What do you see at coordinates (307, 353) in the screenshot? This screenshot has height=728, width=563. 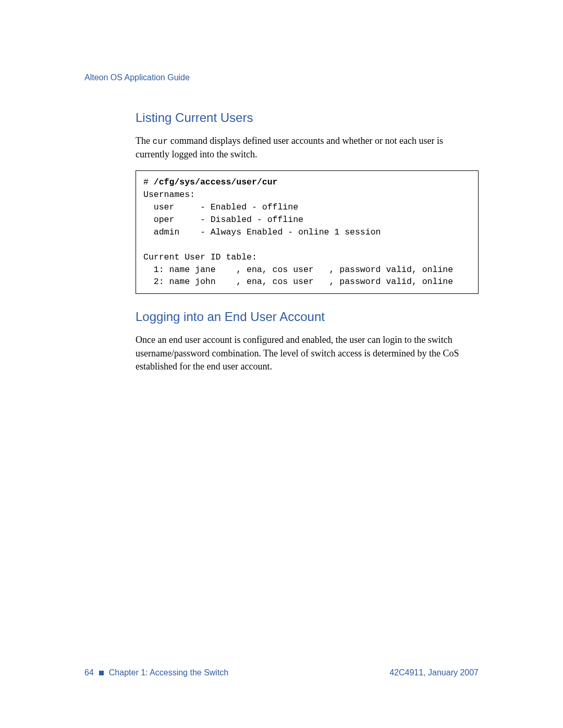 I see `section2-paragraph: Once an end user account is configured a…` at bounding box center [307, 353].